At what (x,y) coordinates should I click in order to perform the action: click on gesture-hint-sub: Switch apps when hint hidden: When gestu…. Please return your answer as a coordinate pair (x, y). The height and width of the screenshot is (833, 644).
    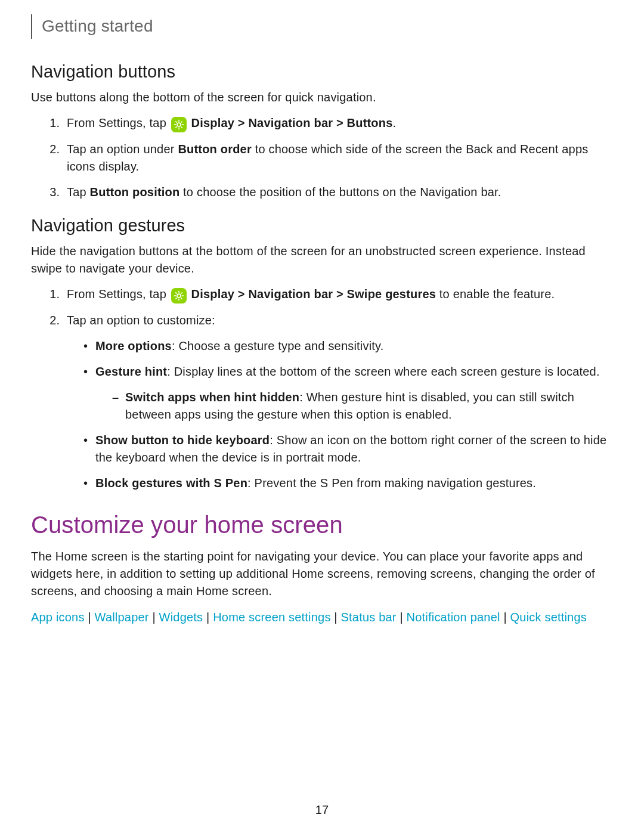
    Looking at the image, I should click on (363, 406).